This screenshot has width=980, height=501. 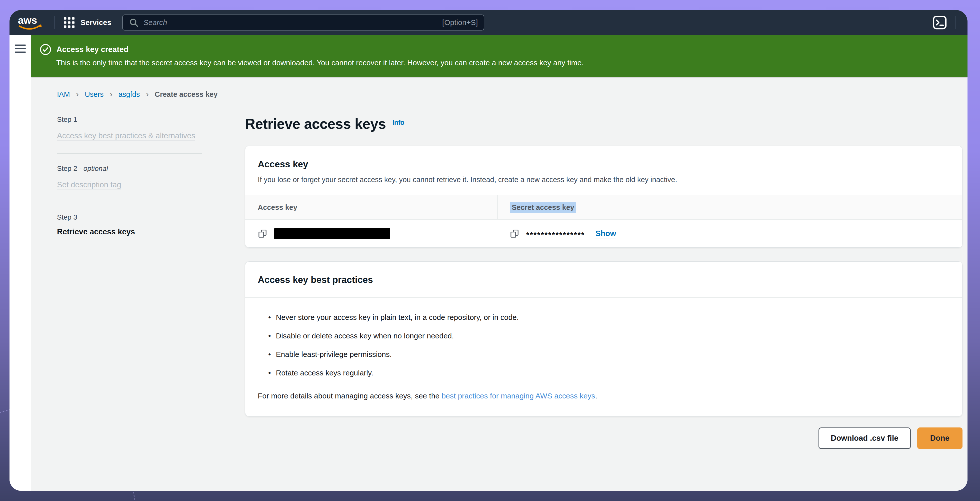 What do you see at coordinates (27, 20) in the screenshot?
I see `svg-text: aws` at bounding box center [27, 20].